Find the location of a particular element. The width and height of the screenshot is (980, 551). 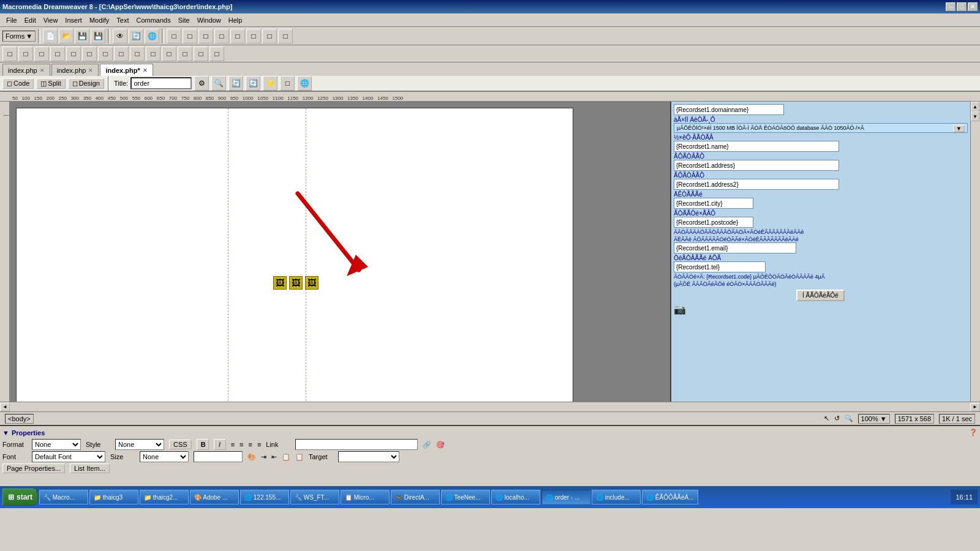

prop-target-select is located at coordinates (369, 457).